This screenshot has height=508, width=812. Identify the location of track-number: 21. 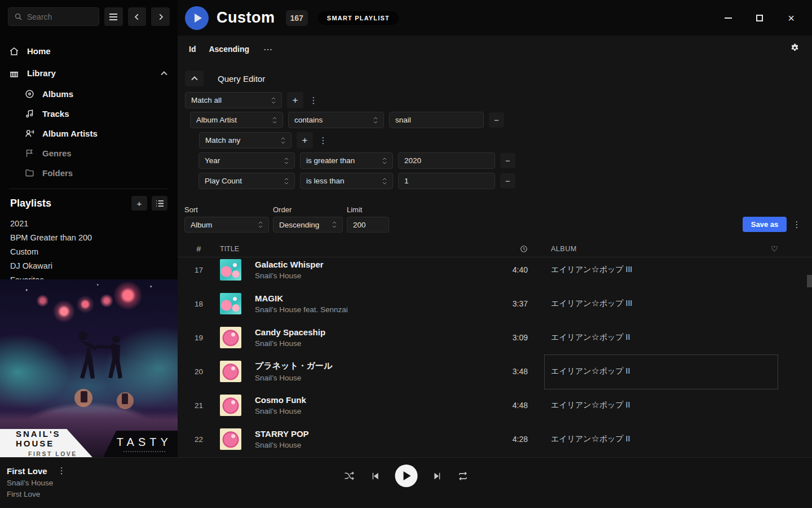
(198, 405).